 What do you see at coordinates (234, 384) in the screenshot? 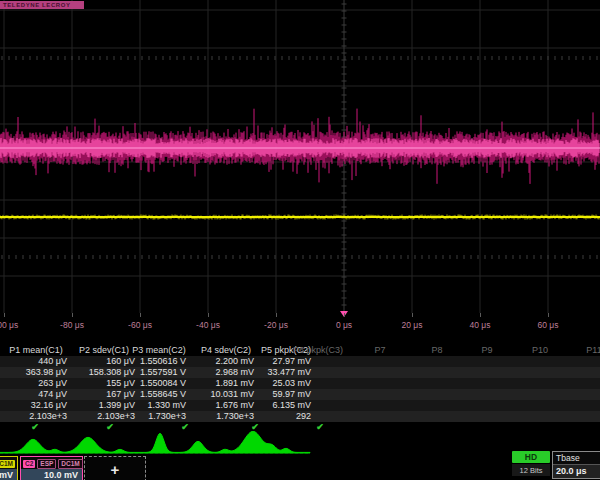
I see `measure-value-cell: 1.891 mV` at bounding box center [234, 384].